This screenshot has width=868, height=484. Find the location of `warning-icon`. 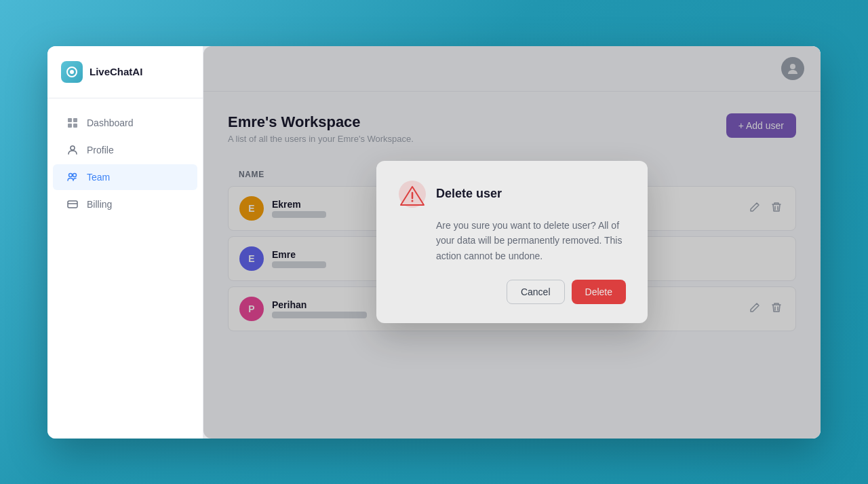

warning-icon is located at coordinates (412, 194).